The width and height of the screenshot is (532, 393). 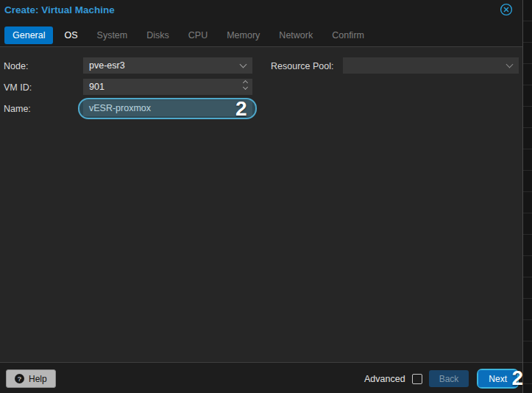 What do you see at coordinates (431, 66) in the screenshot?
I see `resource-pool-dropdown` at bounding box center [431, 66].